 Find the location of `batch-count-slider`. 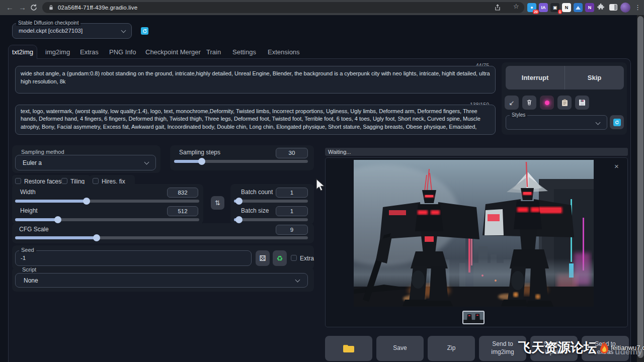

batch-count-slider is located at coordinates (271, 201).